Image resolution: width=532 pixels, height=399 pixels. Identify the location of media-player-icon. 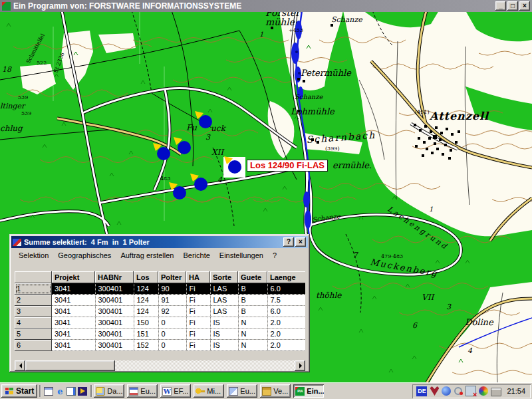
(82, 391).